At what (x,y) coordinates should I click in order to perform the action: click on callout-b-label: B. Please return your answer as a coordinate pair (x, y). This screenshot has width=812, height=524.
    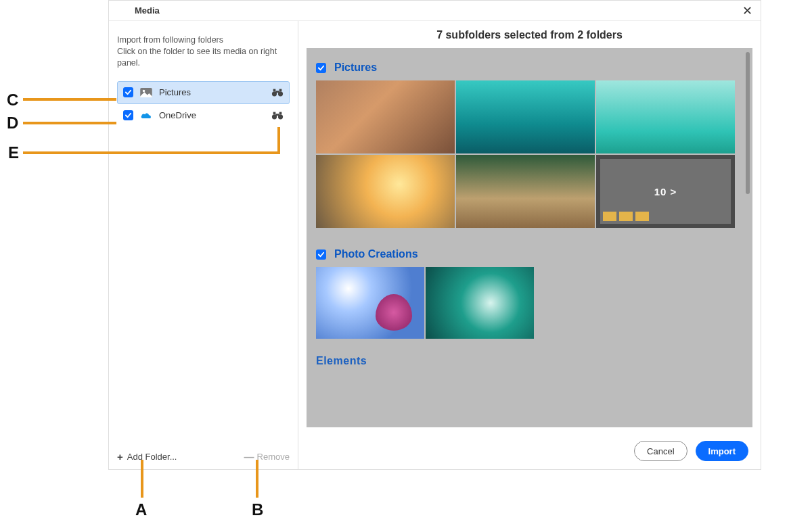
    Looking at the image, I should click on (257, 510).